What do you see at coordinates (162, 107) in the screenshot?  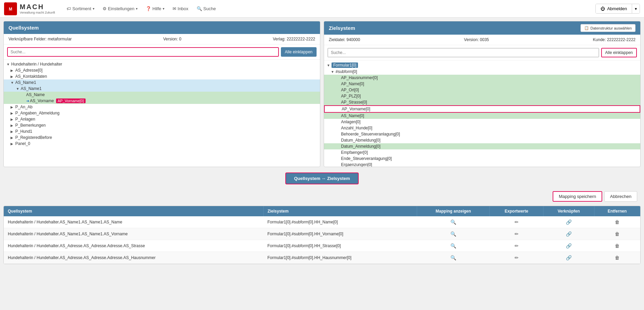 I see `tree-item: ▶ P_An_Ab` at bounding box center [162, 107].